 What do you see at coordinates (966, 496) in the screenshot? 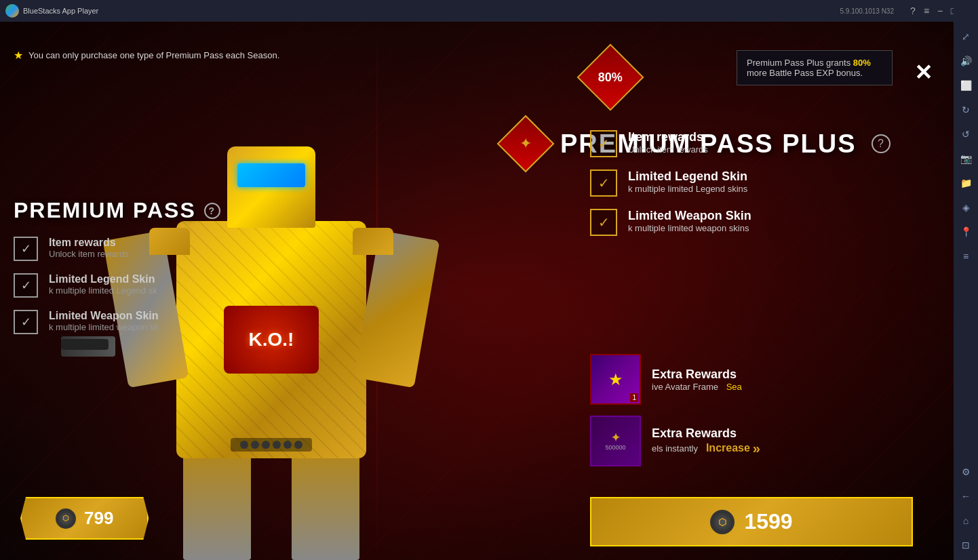
I see `sidebar-back-icon: ←` at bounding box center [966, 496].